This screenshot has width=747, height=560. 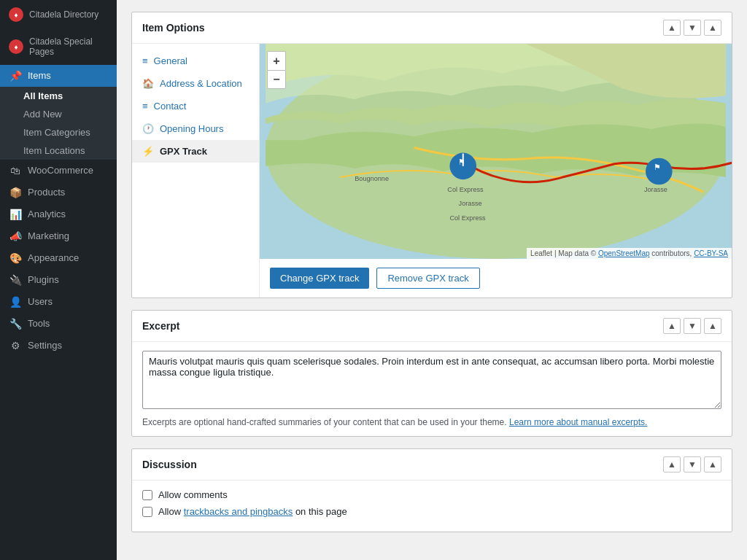 I want to click on sidebar-item-plugins: 🔌 Plugins, so click(x=58, y=280).